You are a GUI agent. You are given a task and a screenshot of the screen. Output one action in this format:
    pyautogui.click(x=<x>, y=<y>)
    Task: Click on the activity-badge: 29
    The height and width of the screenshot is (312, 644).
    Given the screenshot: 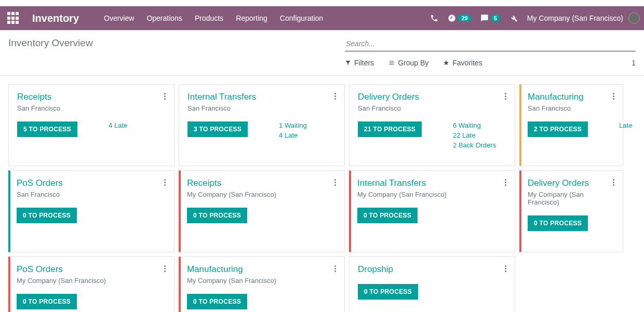 What is the action you would take?
    pyautogui.click(x=459, y=18)
    